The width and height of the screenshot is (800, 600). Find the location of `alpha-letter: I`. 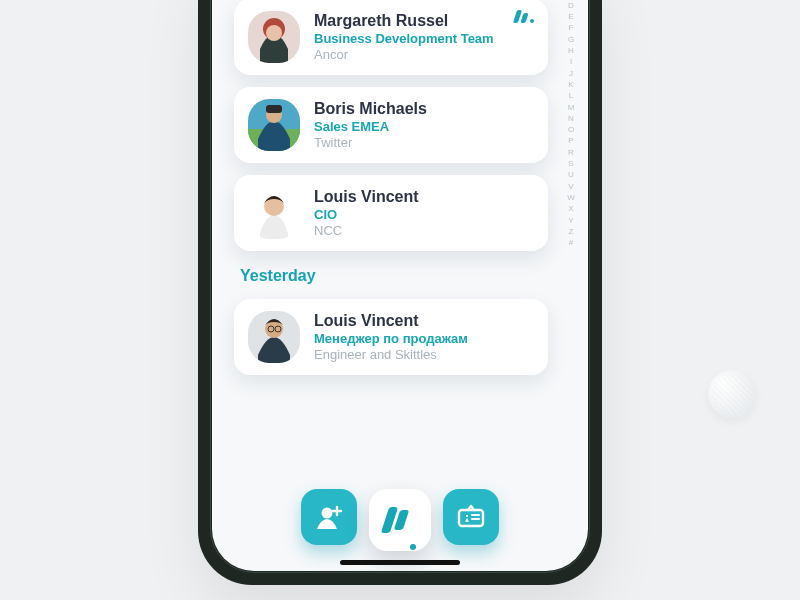

alpha-letter: I is located at coordinates (571, 62).